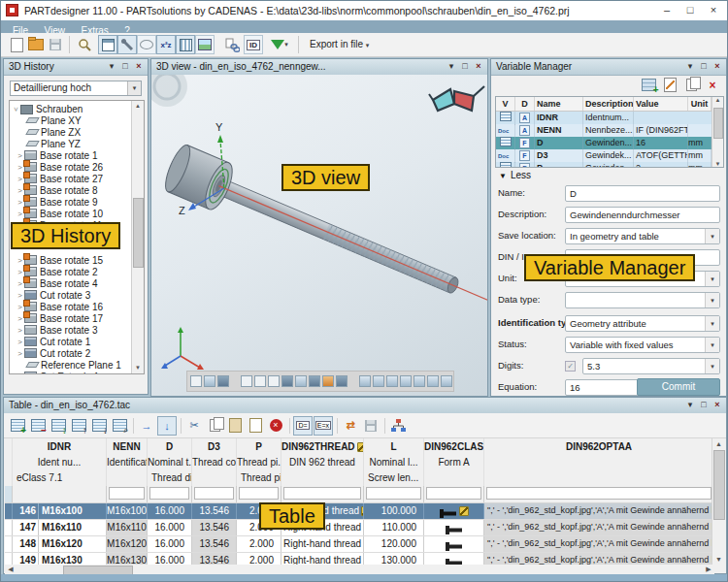  What do you see at coordinates (643, 194) in the screenshot?
I see `name-input: D` at bounding box center [643, 194].